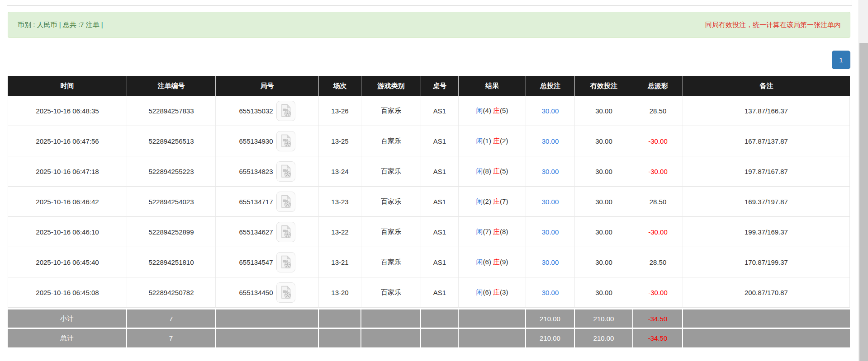  Describe the element at coordinates (67, 293) in the screenshot. I see `cell-time: 2025-10-16 06:45:08` at that location.